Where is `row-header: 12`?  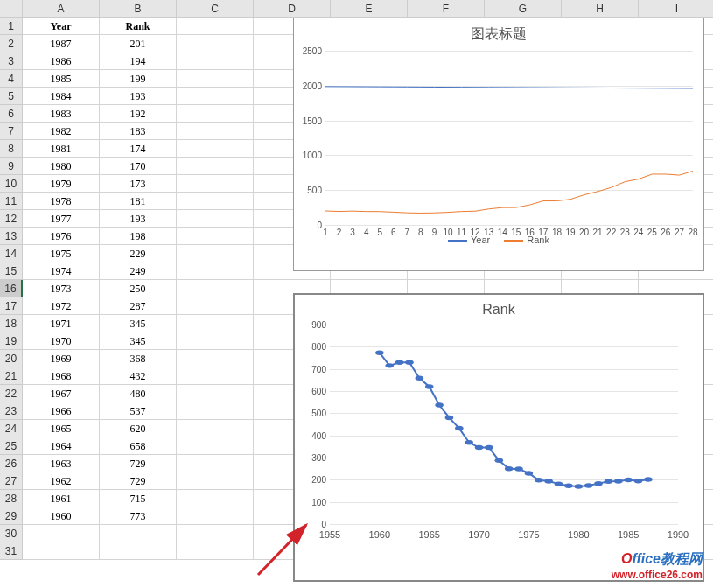
row-header: 12 is located at coordinates (11, 219).